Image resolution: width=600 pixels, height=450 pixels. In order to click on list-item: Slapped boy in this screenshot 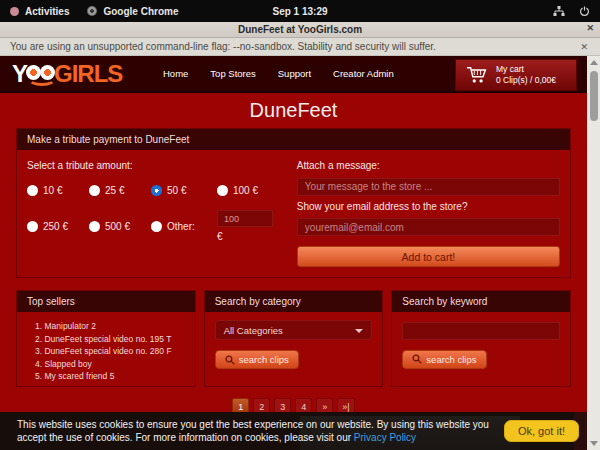, I will do `click(110, 364)`.